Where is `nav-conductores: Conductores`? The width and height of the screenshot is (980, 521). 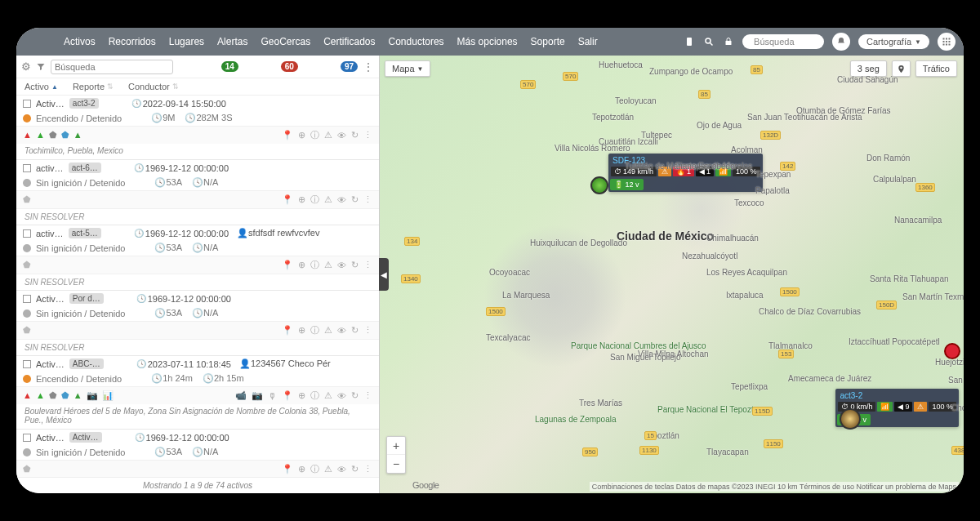
nav-conductores: Conductores is located at coordinates (416, 42).